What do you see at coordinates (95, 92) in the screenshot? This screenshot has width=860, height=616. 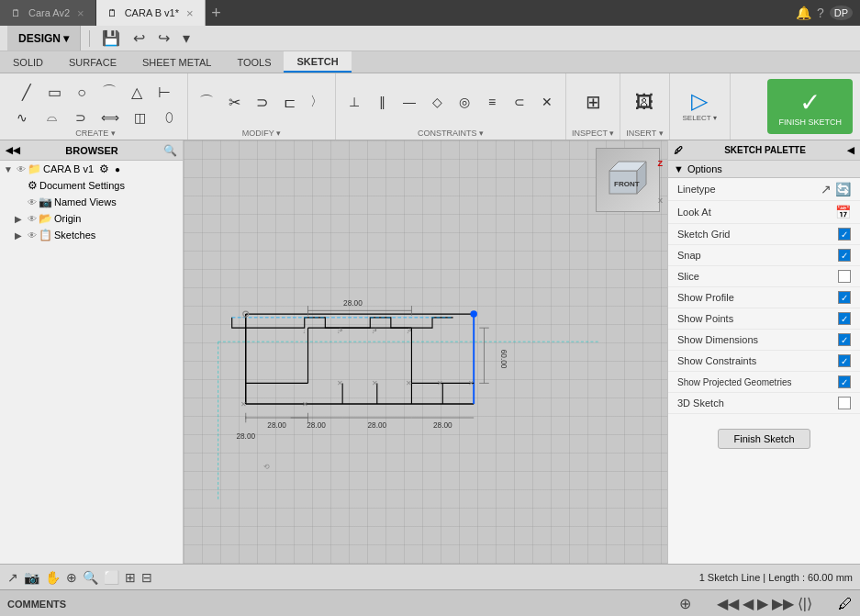 I see `create-icons: ╱ ▭ ○ ⌒ △ ⊢` at bounding box center [95, 92].